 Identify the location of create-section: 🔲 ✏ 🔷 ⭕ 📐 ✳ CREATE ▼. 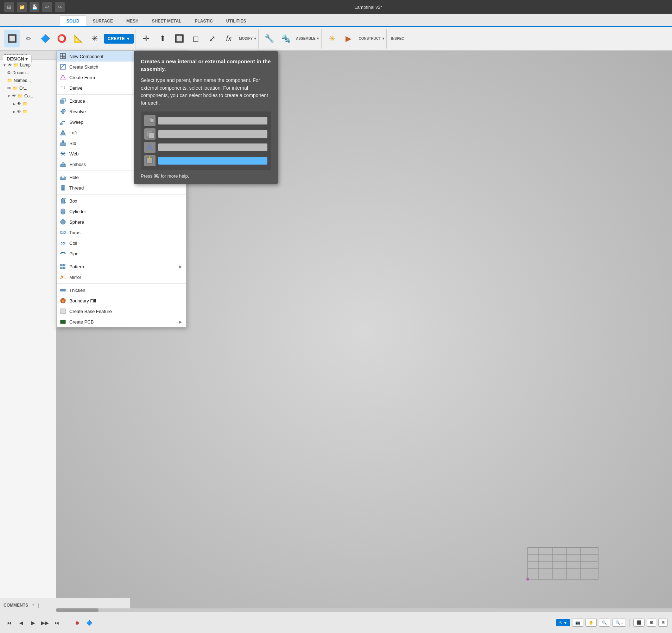
(69, 39).